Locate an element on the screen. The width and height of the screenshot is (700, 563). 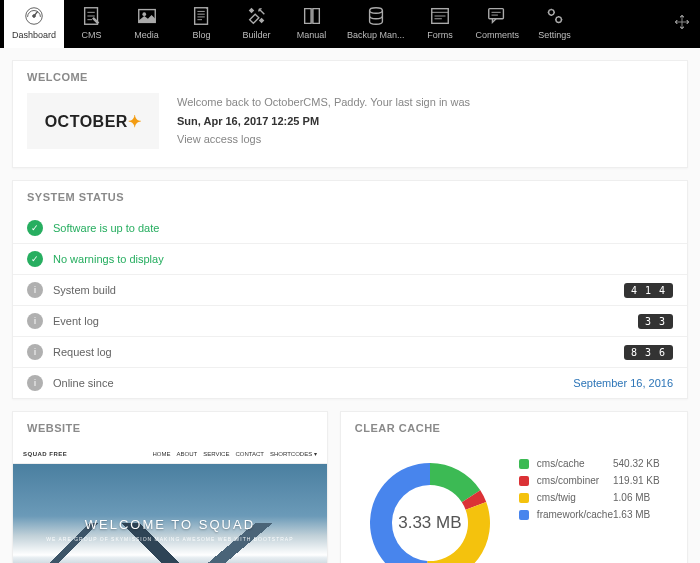
comments-icon is located at coordinates (497, 16).